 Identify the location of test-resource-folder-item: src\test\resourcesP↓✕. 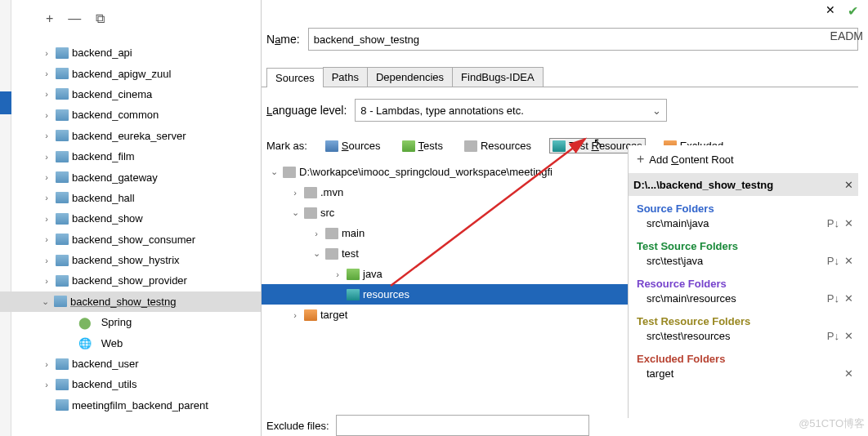
(745, 338).